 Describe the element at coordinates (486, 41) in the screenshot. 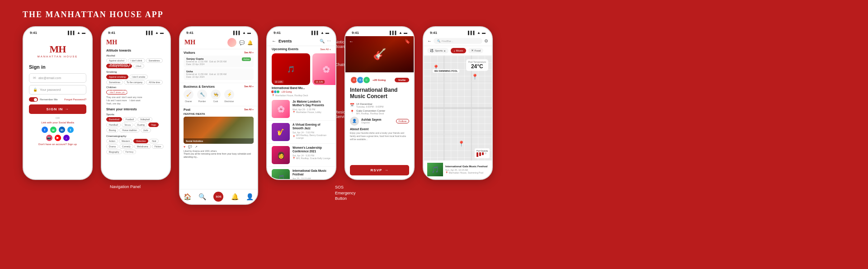

I see `discovery-settings: ⚙` at that location.